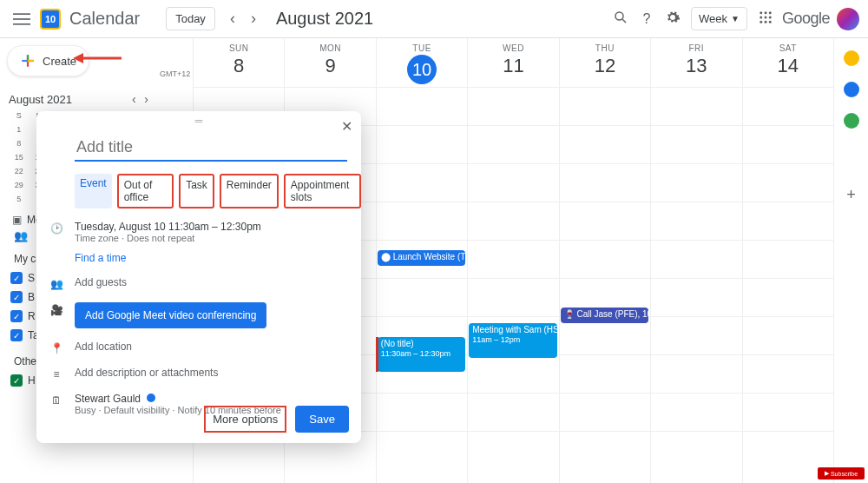 This screenshot has height=483, width=868. Describe the element at coordinates (146, 99) in the screenshot. I see `mini-next-icon: ›` at that location.